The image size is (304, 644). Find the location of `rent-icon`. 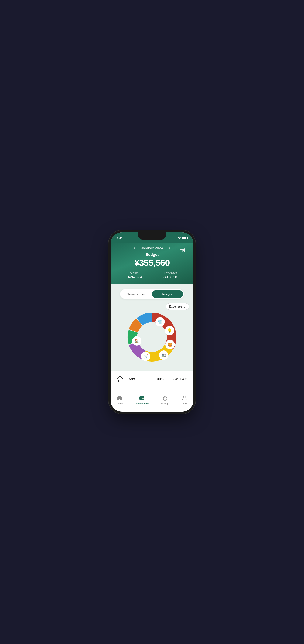

rent-icon is located at coordinates (120, 379).